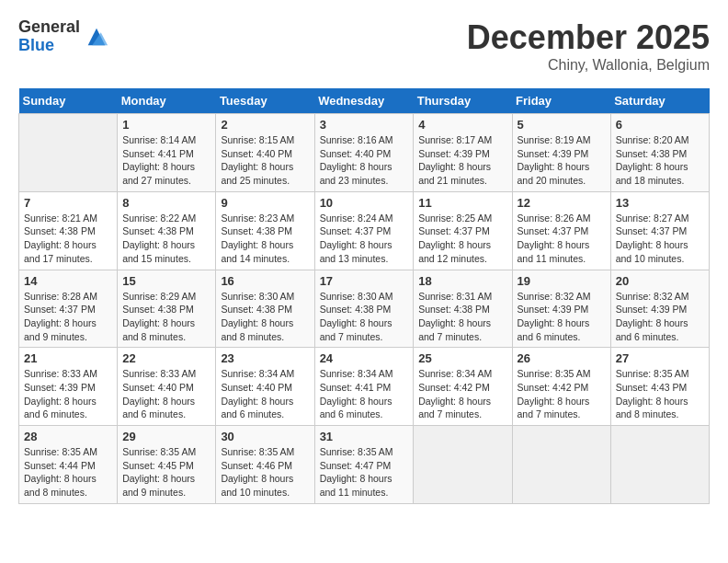 Image resolution: width=728 pixels, height=563 pixels. What do you see at coordinates (166, 202) in the screenshot?
I see `day-number: 8` at bounding box center [166, 202].